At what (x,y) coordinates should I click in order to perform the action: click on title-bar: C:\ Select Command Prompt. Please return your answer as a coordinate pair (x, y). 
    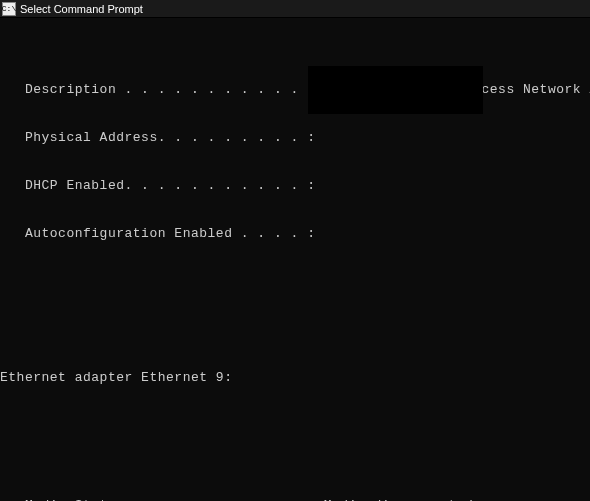
    Looking at the image, I should click on (295, 9).